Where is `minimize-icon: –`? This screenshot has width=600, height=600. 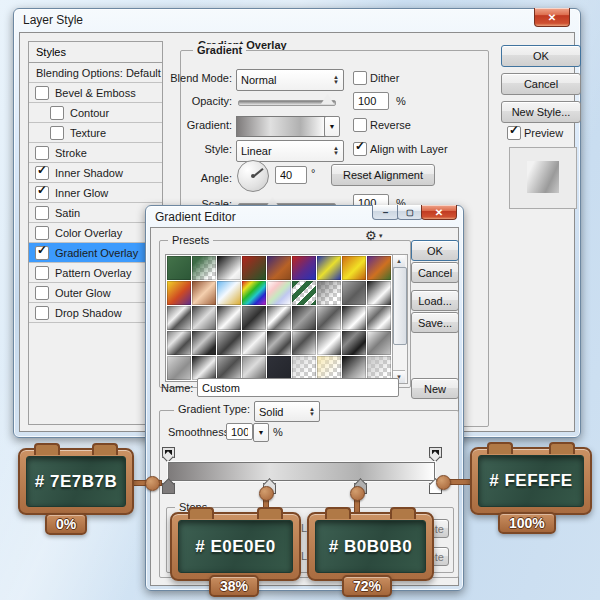
minimize-icon: – is located at coordinates (386, 212).